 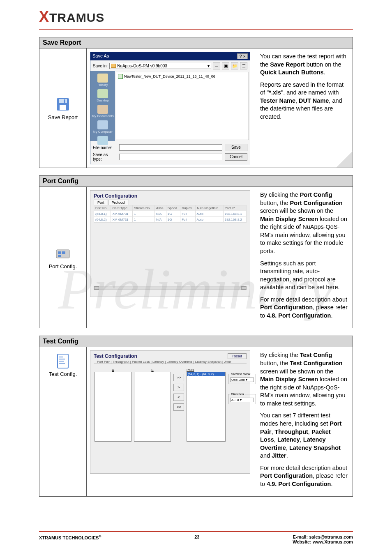 I want to click on place-documents: My Documents, so click(x=103, y=111).